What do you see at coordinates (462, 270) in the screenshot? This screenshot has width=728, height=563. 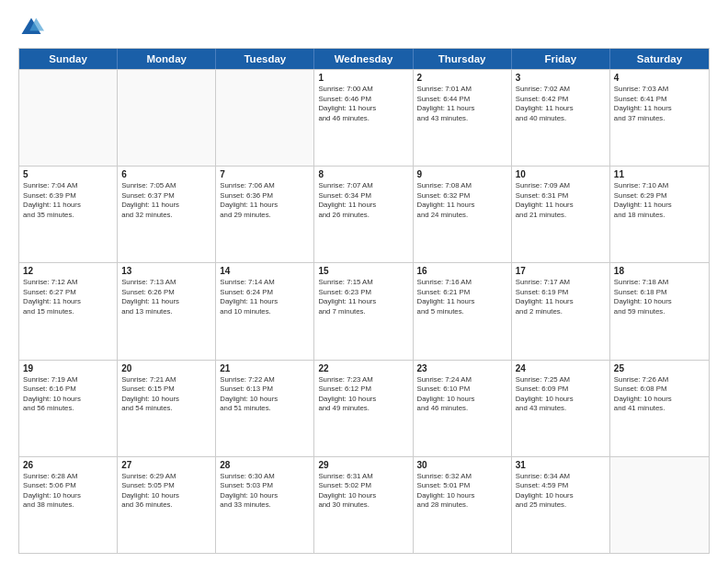 I see `day-number: 16` at bounding box center [462, 270].